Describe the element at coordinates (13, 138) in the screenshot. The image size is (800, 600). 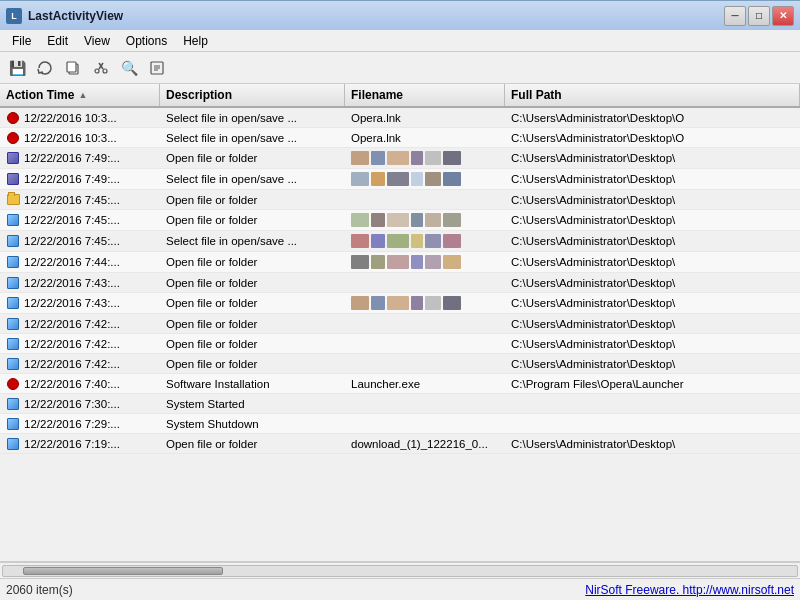
I see `red-circle-icon` at that location.